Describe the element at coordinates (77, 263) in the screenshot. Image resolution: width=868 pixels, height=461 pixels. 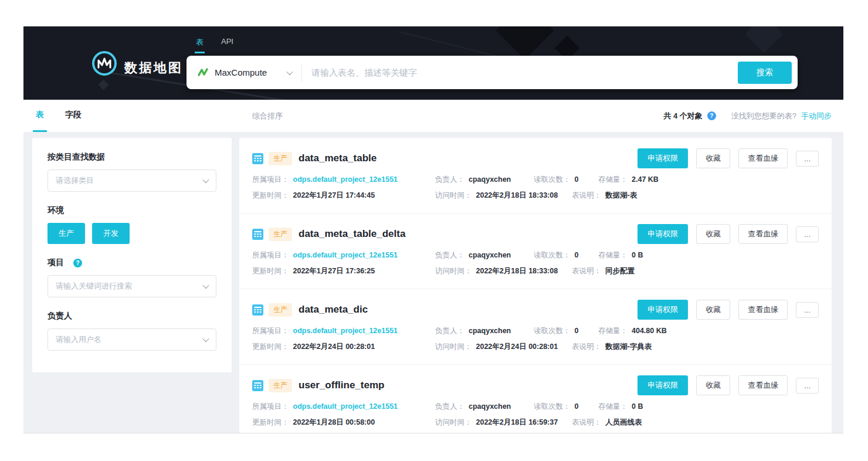
I see `project-help-icon: ?` at that location.